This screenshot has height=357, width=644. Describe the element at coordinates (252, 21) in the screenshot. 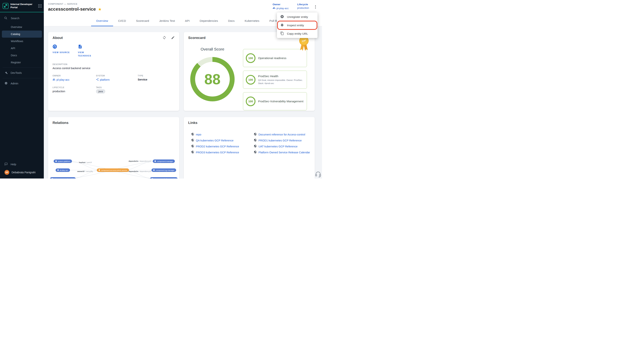

I see `tab-kubernetes: Kubernetes` at that location.